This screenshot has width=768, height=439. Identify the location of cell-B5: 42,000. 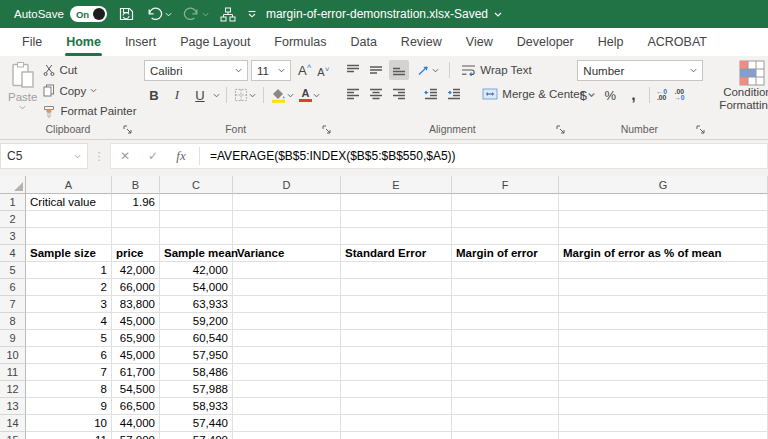
(136, 270).